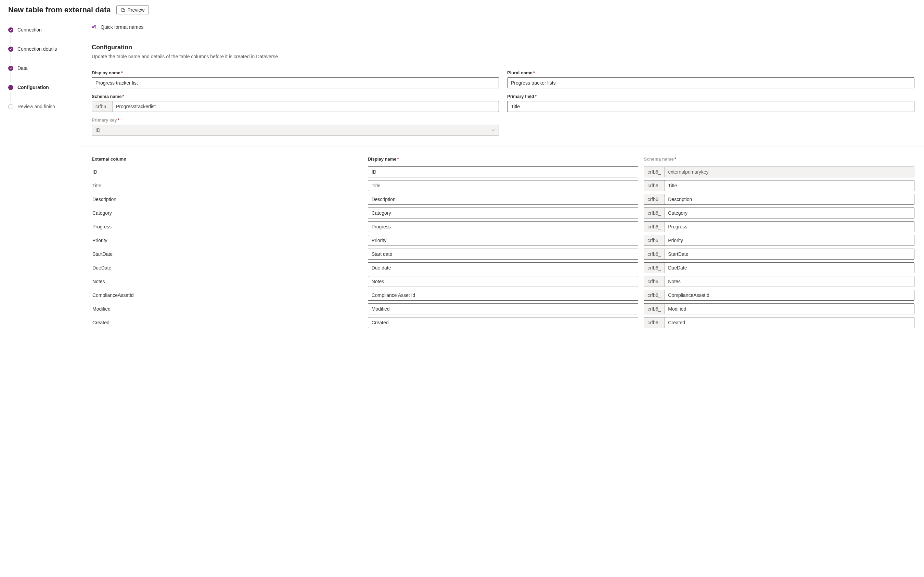 This screenshot has height=577, width=924. What do you see at coordinates (37, 49) in the screenshot?
I see `step-label: Connection details` at bounding box center [37, 49].